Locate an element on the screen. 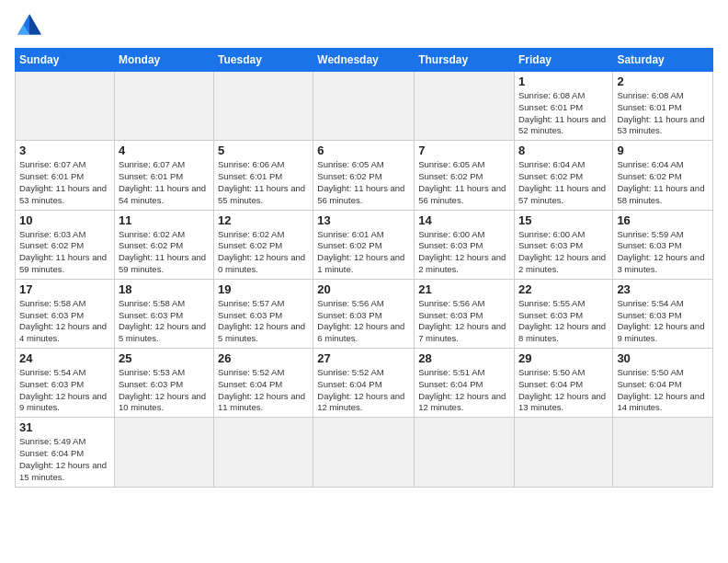 This screenshot has height=563, width=728. weekday-header-monday: Monday is located at coordinates (164, 61).